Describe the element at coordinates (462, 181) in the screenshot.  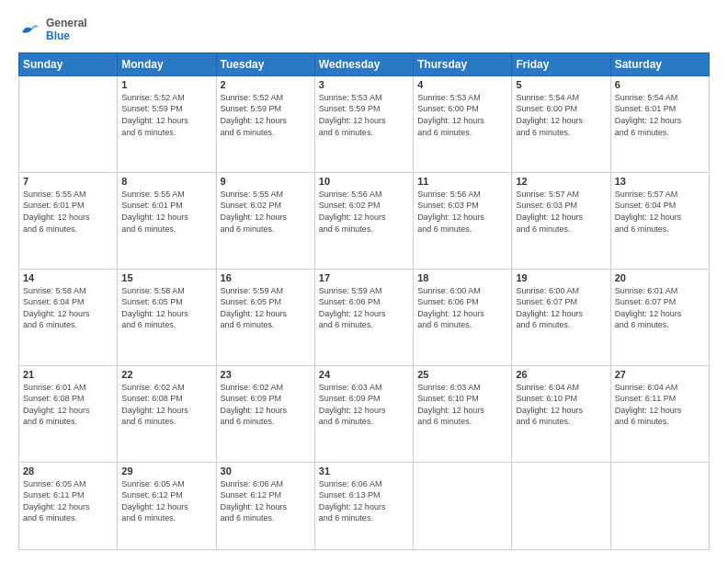
I see `day-number: 11` at that location.